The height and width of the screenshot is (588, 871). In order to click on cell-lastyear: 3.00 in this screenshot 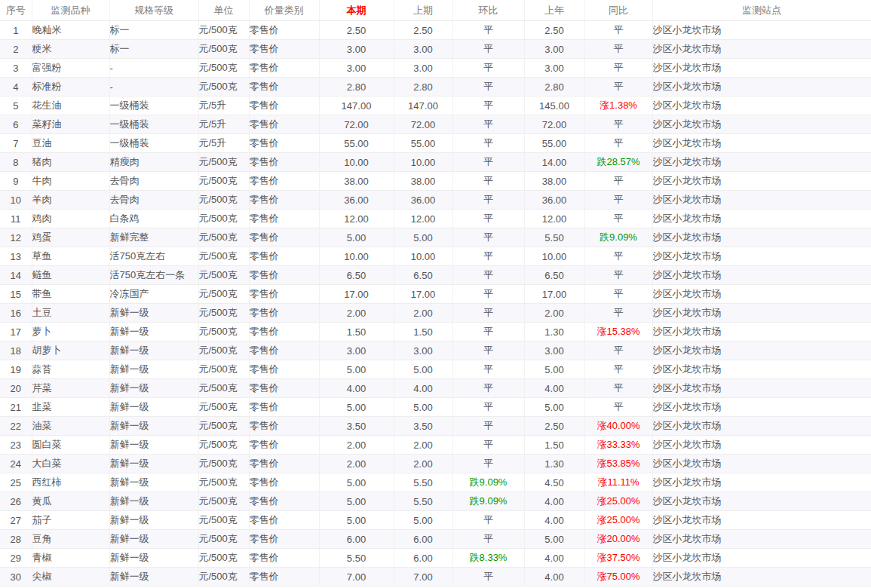, I will do `click(554, 68)`.